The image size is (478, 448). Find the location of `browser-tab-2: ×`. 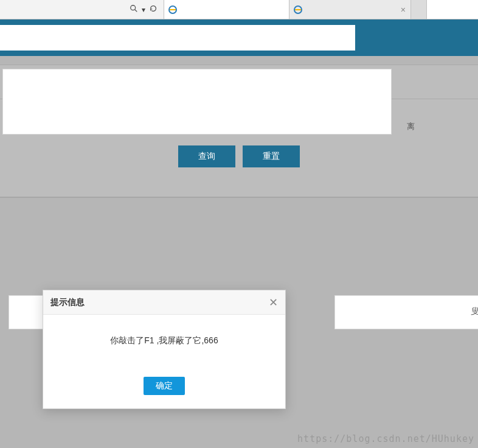

browser-tab-2: × is located at coordinates (350, 10).